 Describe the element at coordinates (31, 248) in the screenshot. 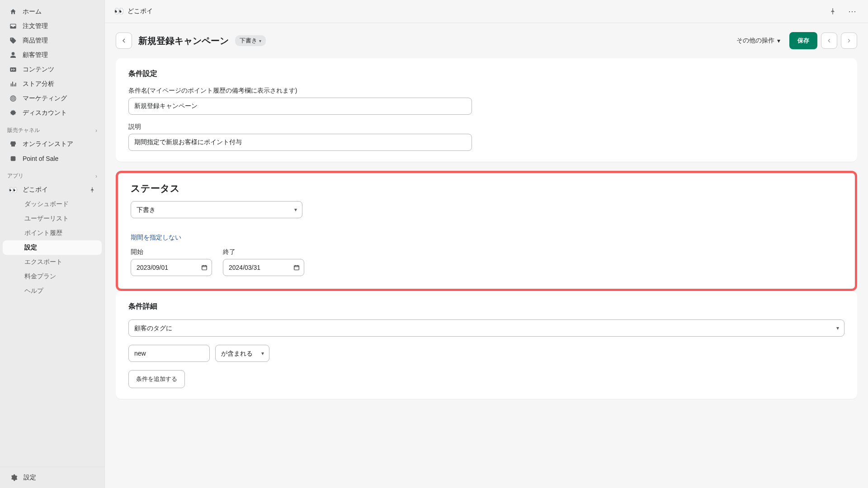

I see `subnav-label: 設定` at that location.